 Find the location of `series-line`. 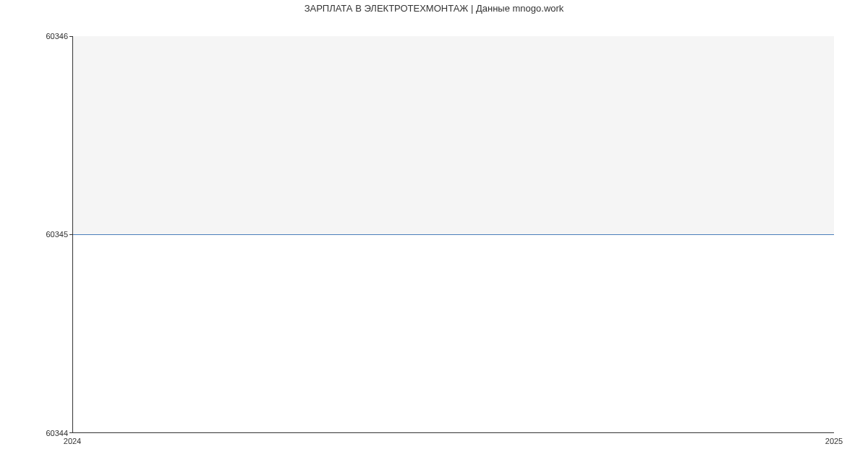

series-line is located at coordinates (454, 234).